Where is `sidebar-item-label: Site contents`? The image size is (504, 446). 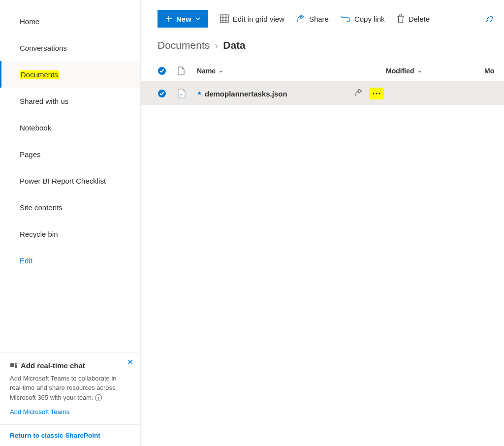
sidebar-item-label: Site contents is located at coordinates (41, 208).